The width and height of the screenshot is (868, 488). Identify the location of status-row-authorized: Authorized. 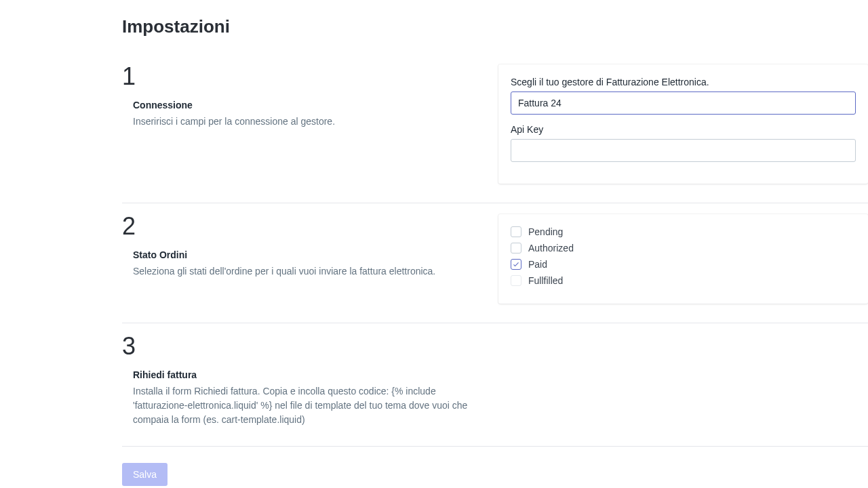
(684, 248).